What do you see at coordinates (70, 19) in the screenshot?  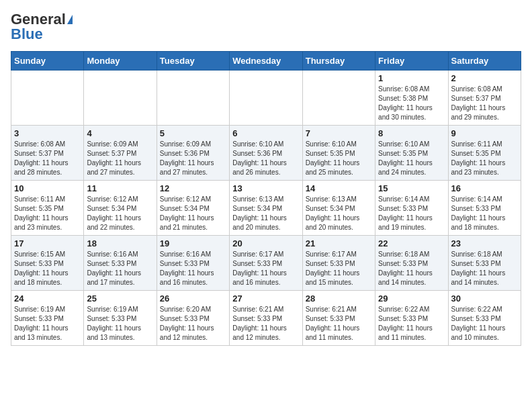 I see `logo-triangle-icon` at bounding box center [70, 19].